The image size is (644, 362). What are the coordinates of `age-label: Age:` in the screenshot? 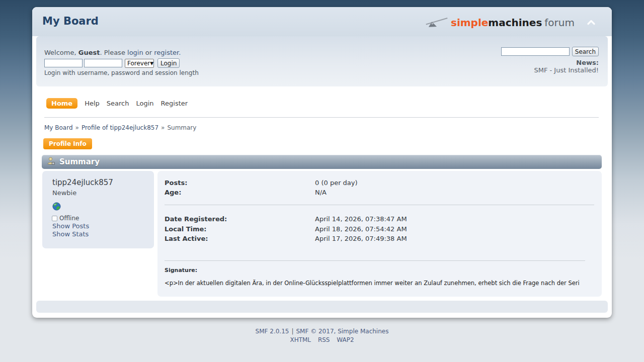 It's located at (173, 192).